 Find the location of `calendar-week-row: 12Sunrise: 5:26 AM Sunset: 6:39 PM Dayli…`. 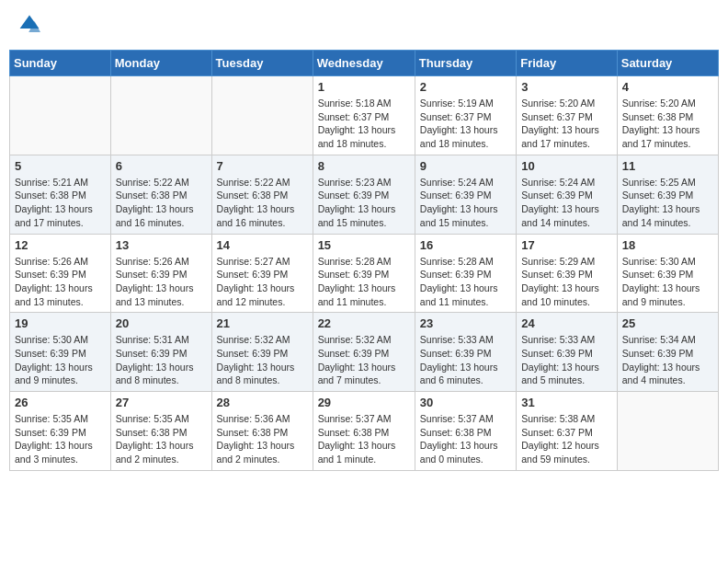

calendar-week-row: 12Sunrise: 5:26 AM Sunset: 6:39 PM Dayli… is located at coordinates (364, 273).